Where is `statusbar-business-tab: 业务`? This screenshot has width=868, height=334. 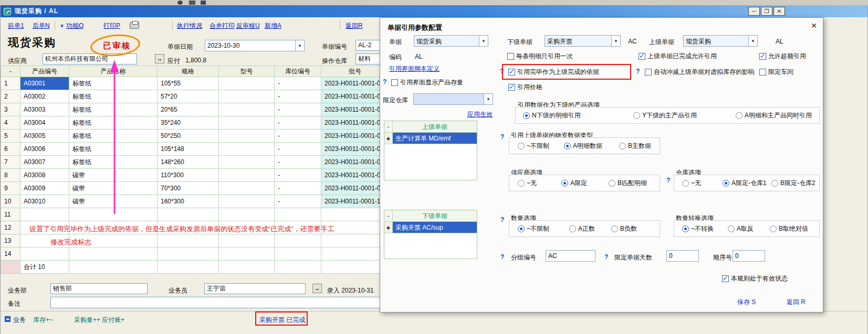
statusbar-business-tab: 业务 is located at coordinates (19, 320).